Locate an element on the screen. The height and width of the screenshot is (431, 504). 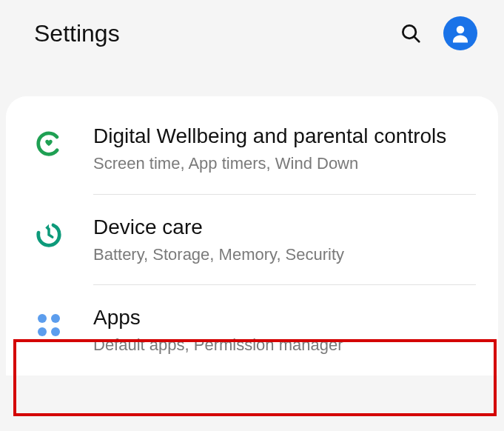
settings-item-subtitle: Default apps, Permission manager is located at coordinates (284, 345).